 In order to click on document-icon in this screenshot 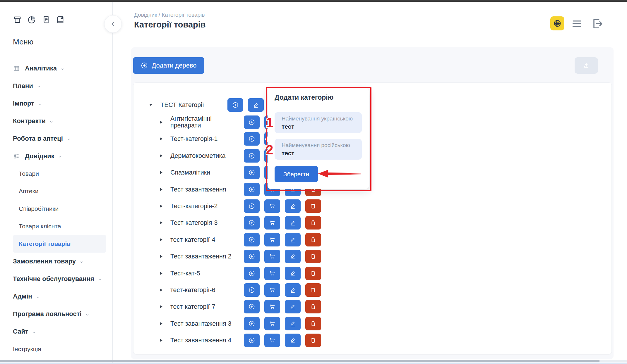, I will do `click(46, 20)`.